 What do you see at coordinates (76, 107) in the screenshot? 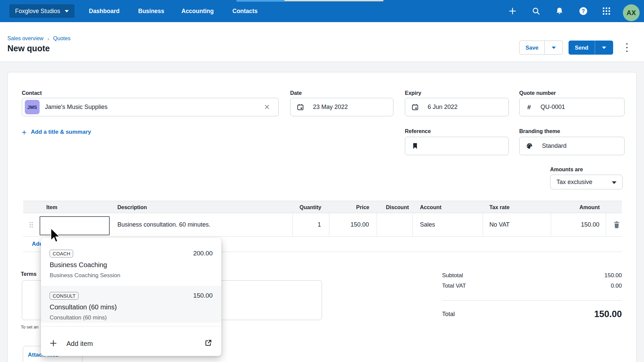
I see `contact-value: Jamie's Music Supplies` at bounding box center [76, 107].